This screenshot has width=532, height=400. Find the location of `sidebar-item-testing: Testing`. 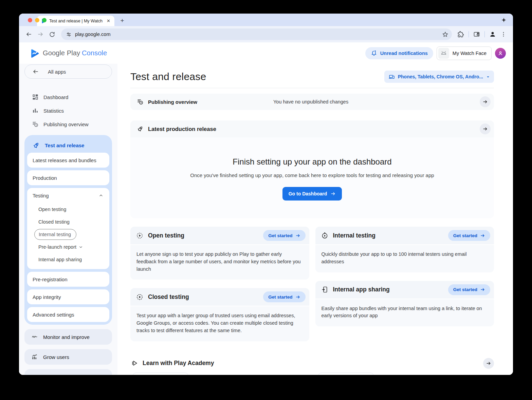

sidebar-item-testing: Testing is located at coordinates (68, 195).